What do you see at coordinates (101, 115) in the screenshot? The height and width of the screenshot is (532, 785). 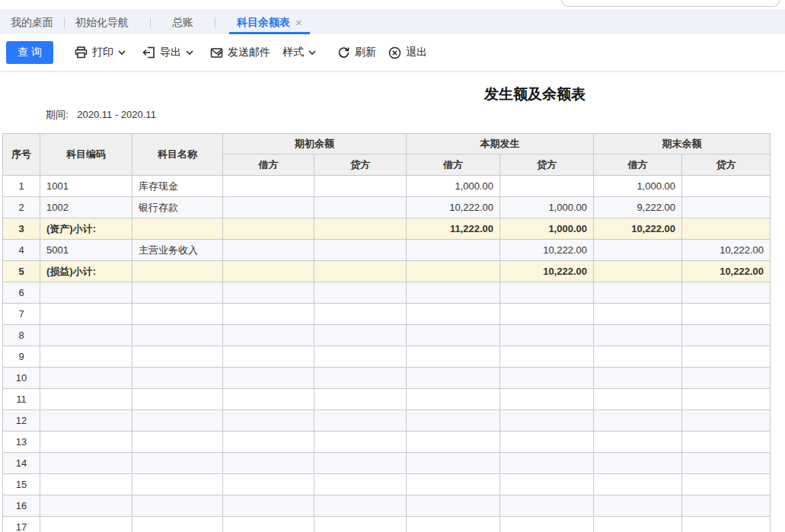 I see `period-line: 期间: 2020.11 - 2020.11` at bounding box center [101, 115].